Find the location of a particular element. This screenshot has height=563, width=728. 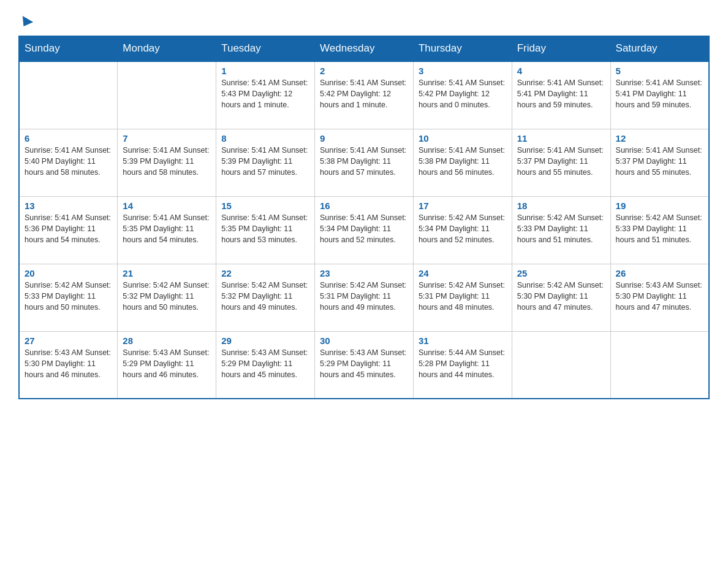

day-header-friday: Friday is located at coordinates (561, 49).